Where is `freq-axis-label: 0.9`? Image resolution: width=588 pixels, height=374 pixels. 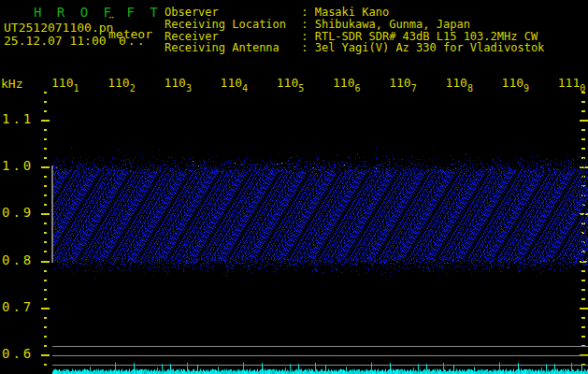 freq-axis-label: 0.9 is located at coordinates (18, 212).